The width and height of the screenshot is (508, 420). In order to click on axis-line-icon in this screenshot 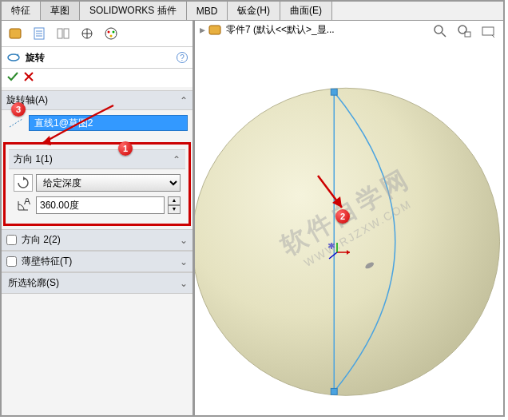, I will do `click(16, 123)`.